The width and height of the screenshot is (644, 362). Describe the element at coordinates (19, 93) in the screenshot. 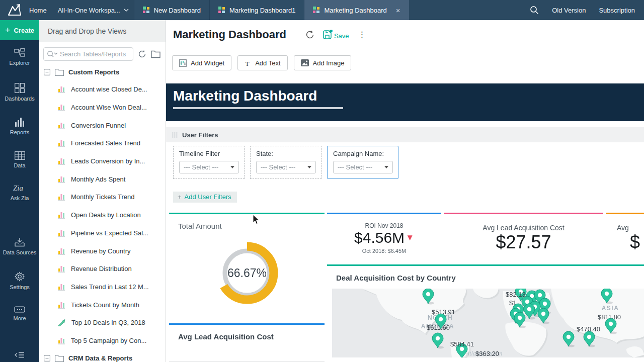

I see `sidebar-item-dashboards: Dashboards` at that location.